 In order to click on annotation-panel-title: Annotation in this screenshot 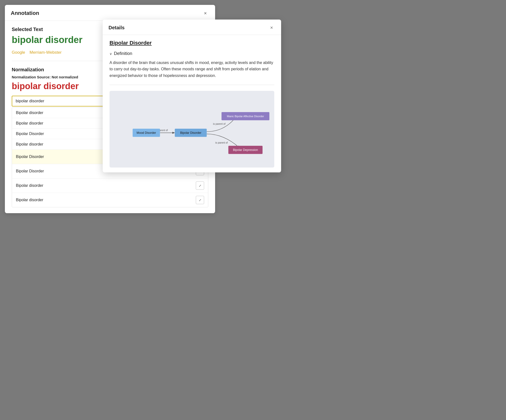, I will do `click(25, 13)`.